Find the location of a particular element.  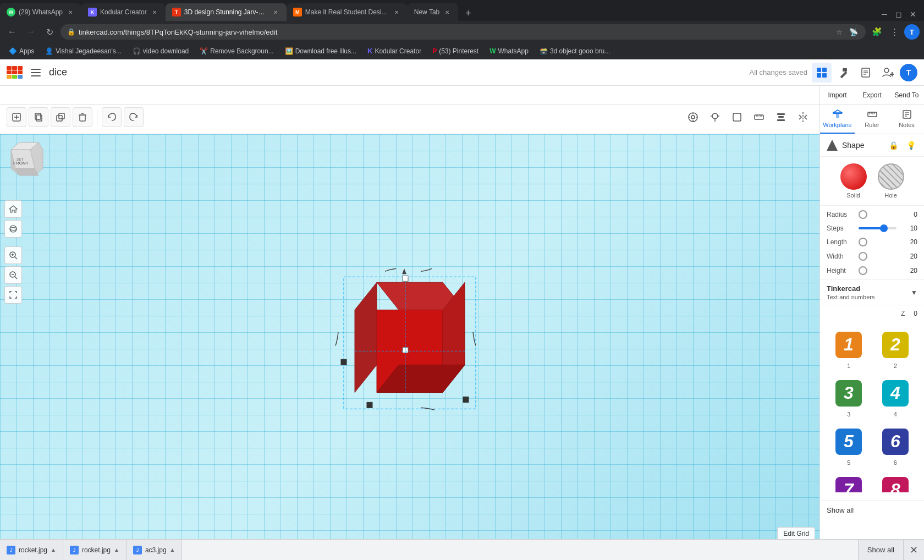

copy-button is located at coordinates (38, 117).